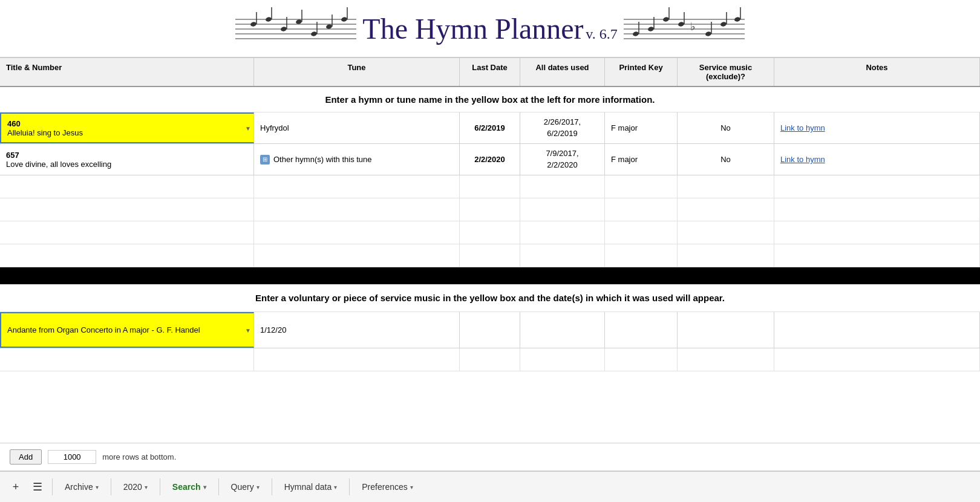 This screenshot has width=980, height=502. What do you see at coordinates (59, 160) in the screenshot?
I see `hymn-2-info: 657 Love divine, all loves excelling` at bounding box center [59, 160].